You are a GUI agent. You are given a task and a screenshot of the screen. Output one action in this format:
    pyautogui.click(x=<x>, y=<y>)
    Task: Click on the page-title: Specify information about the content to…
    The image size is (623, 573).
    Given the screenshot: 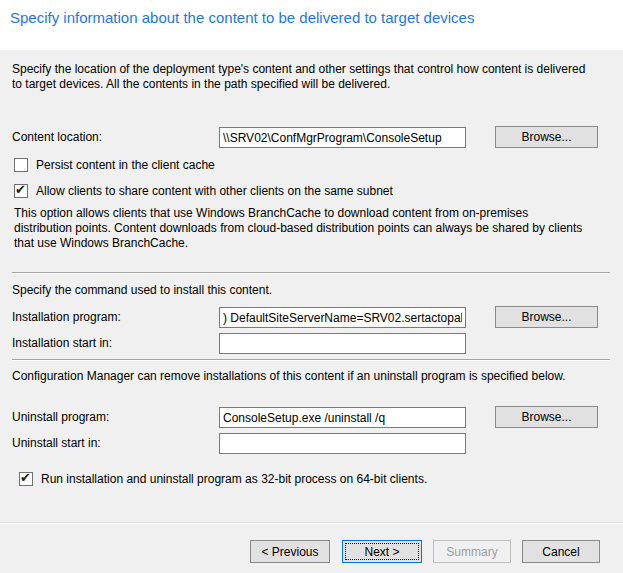 What is the action you would take?
    pyautogui.click(x=242, y=18)
    